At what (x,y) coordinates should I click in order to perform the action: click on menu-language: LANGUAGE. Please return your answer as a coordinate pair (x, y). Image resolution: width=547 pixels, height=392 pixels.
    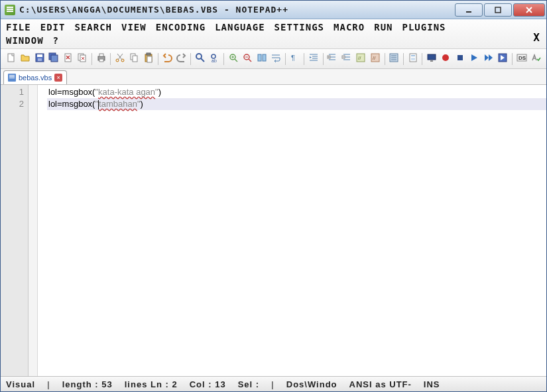
    Looking at the image, I should click on (240, 27).